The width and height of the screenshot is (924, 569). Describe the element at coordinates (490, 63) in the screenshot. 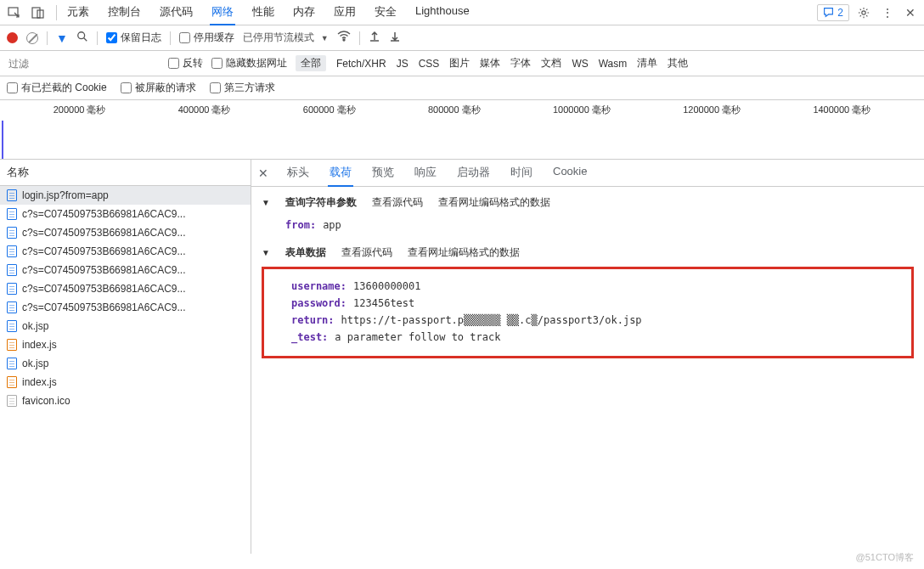

I see `type-filter-媒体: 媒体` at that location.